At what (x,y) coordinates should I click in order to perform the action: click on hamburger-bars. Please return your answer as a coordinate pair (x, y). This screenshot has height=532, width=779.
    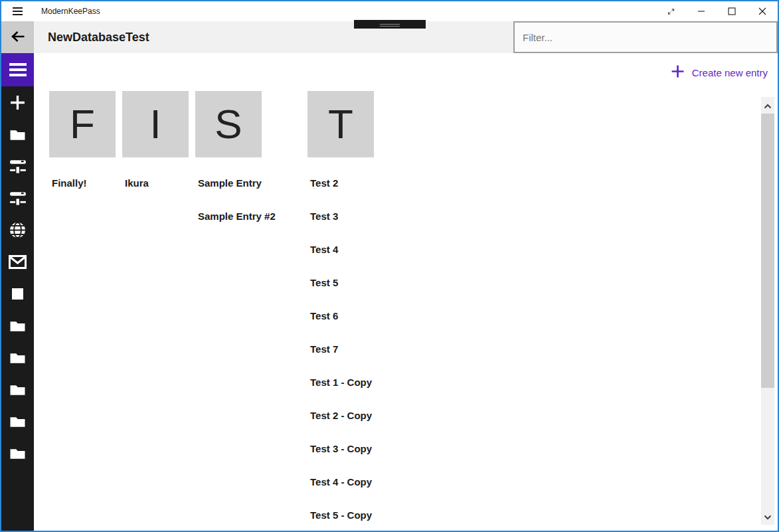
    Looking at the image, I should click on (17, 11).